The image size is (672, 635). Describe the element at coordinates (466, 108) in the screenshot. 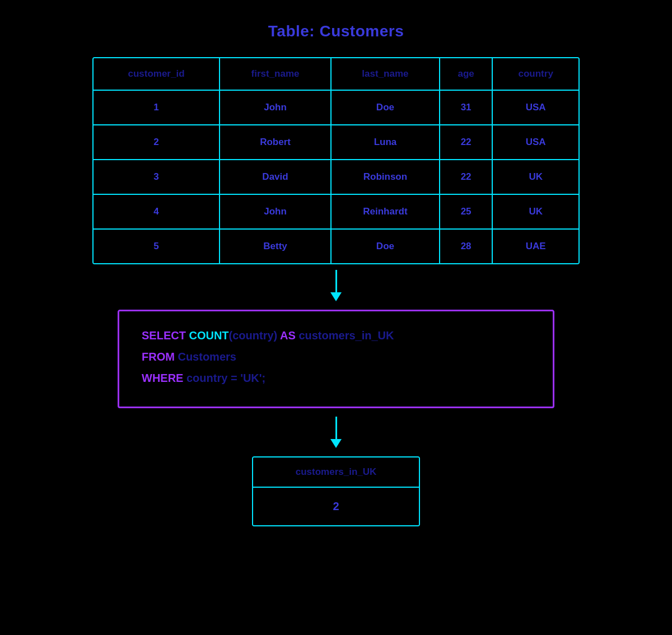

I see `table-cell: 31` at that location.